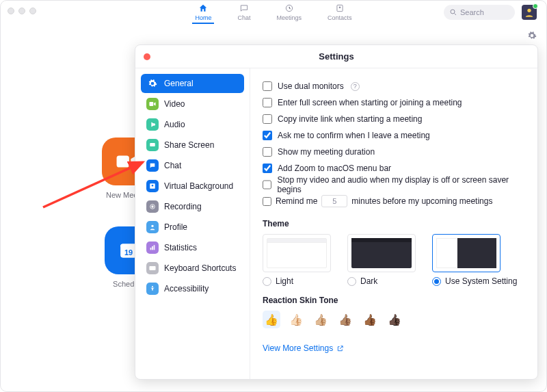  Describe the element at coordinates (183, 207) in the screenshot. I see `sidebar-label: Recording` at that location.